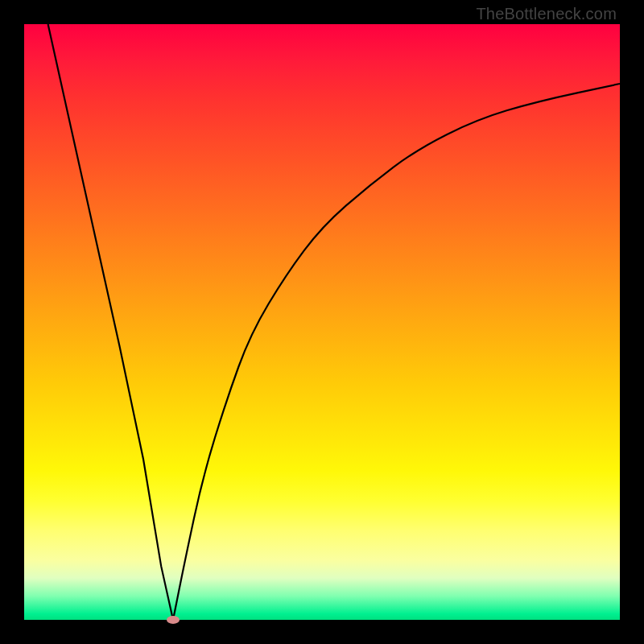 This screenshot has height=644, width=644. Describe the element at coordinates (546, 14) in the screenshot. I see `watermark-text: TheBottleneck.com` at that location.